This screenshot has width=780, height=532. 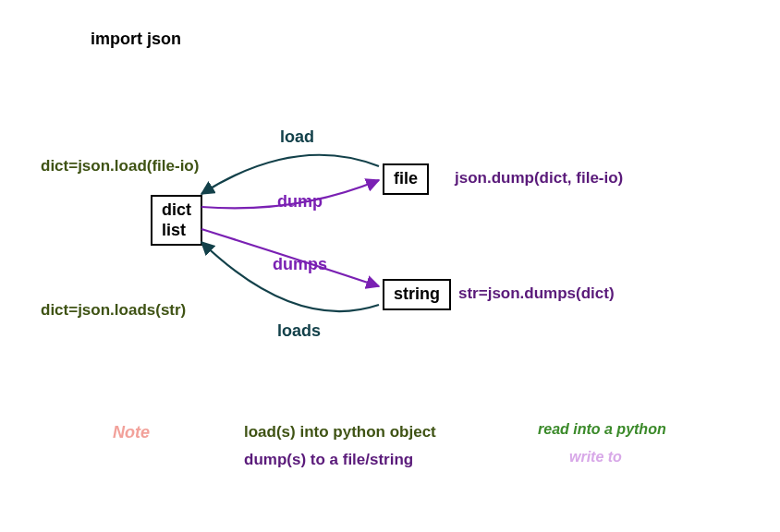 I want to click on arrow-label-dump: dump, so click(x=299, y=201).